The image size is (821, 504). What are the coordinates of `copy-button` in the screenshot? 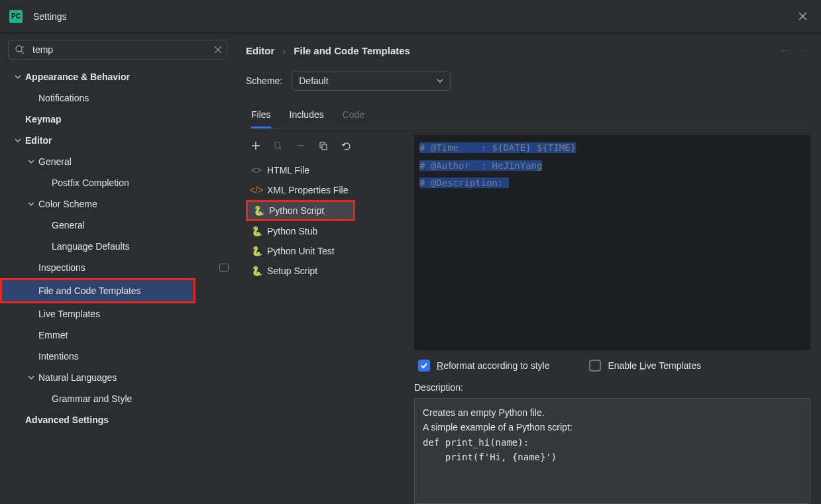 It's located at (323, 146).